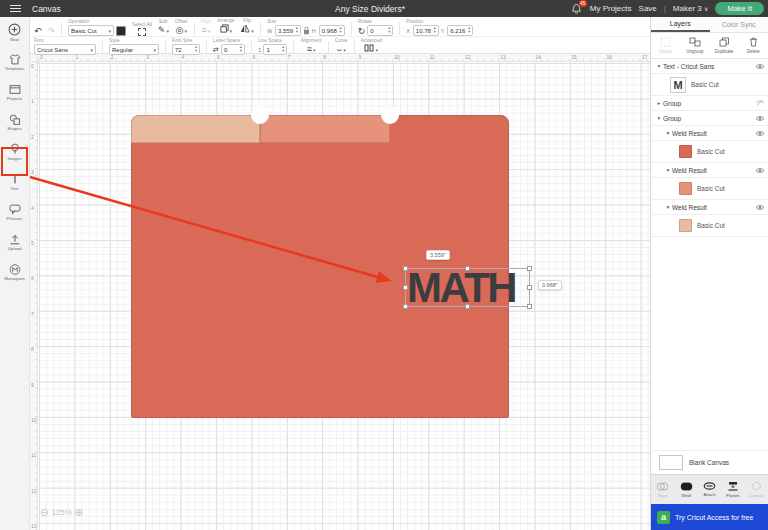 The image size is (768, 530). I want to click on arrange-label: Arrange, so click(226, 20).